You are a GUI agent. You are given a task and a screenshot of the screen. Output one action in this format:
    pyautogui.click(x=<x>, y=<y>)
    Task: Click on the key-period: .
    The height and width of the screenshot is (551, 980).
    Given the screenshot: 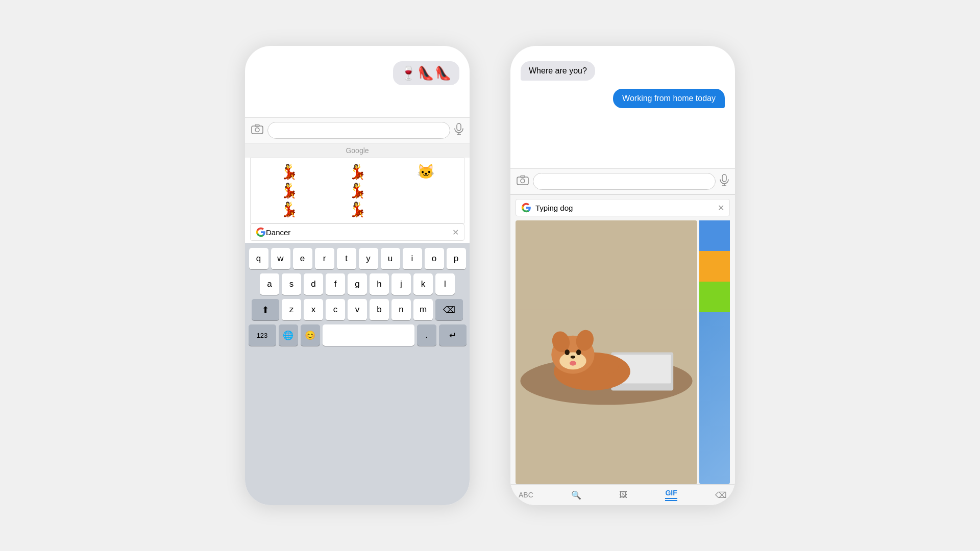 What is the action you would take?
    pyautogui.click(x=427, y=335)
    